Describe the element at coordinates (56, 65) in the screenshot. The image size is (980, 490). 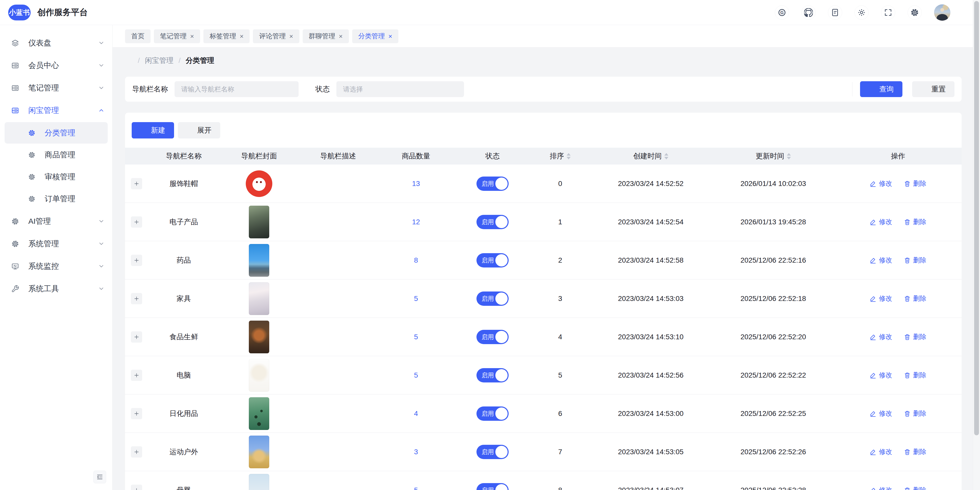
I see `sidebar-item-1: 会员中心` at that location.